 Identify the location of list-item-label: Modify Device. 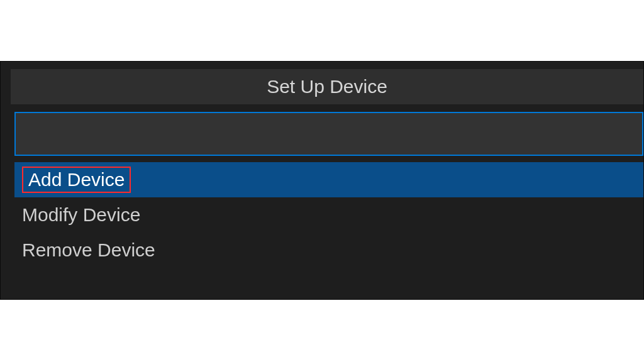
(81, 215).